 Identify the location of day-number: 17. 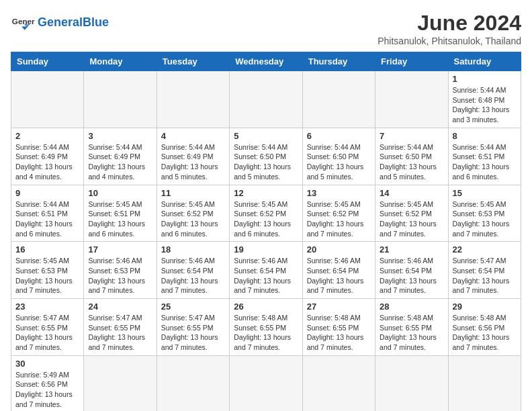
(120, 250).